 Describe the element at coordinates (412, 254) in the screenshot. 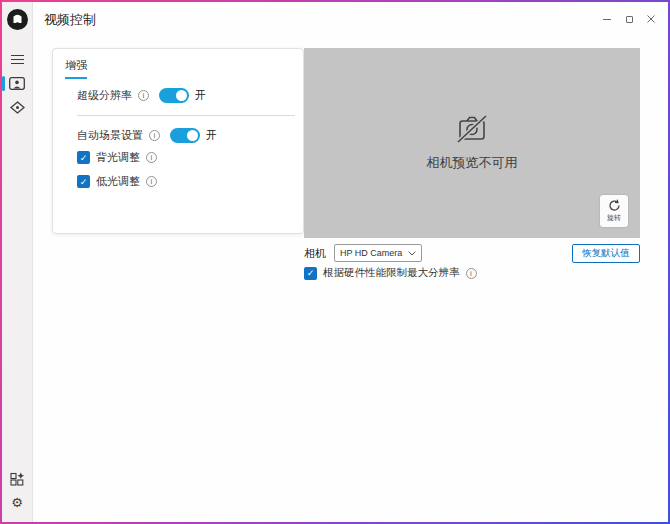

I see `chevron-down-icon` at that location.